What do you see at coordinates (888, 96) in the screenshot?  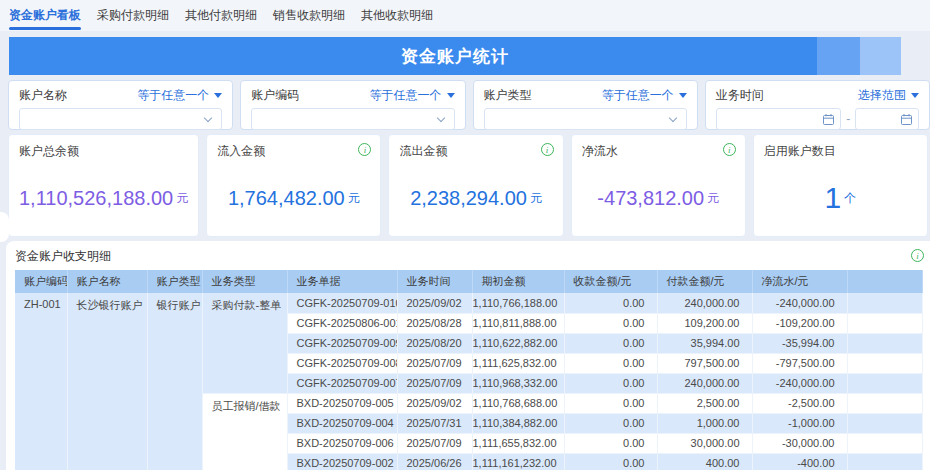 I see `filter-condition-dropdown: 选择范围` at bounding box center [888, 96].